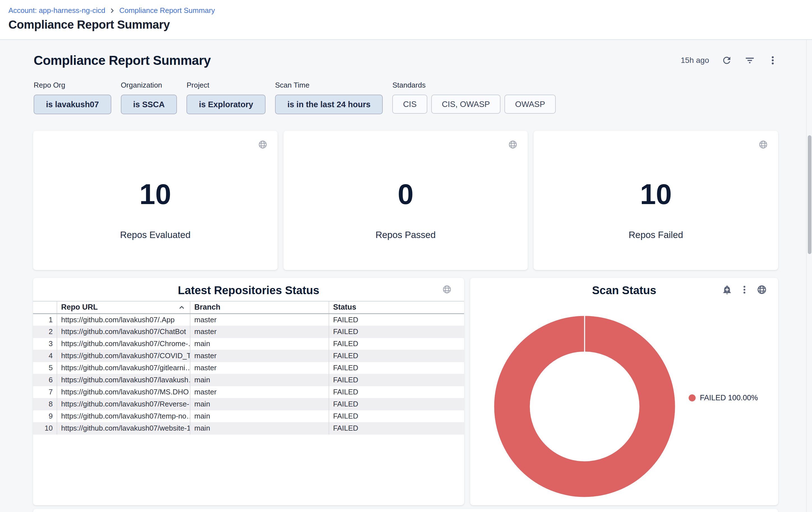 This screenshot has width=812, height=512. What do you see at coordinates (249, 368) in the screenshot?
I see `table-row: 5https://github.com/lavakush07/gitlearni…` at bounding box center [249, 368].